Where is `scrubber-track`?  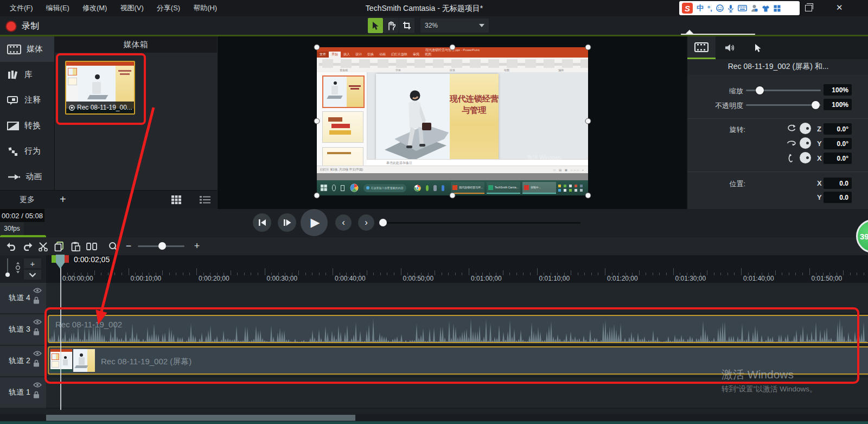 scrubber-track is located at coordinates (482, 223).